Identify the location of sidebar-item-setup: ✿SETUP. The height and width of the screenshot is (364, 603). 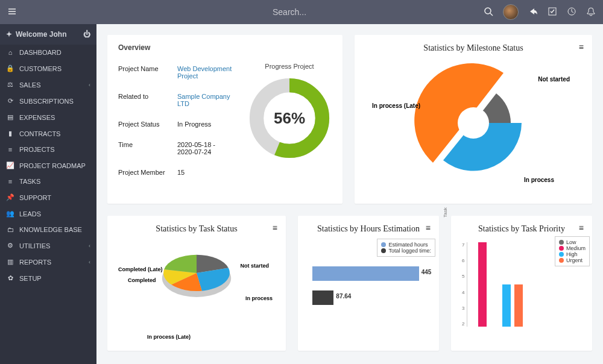
(48, 278).